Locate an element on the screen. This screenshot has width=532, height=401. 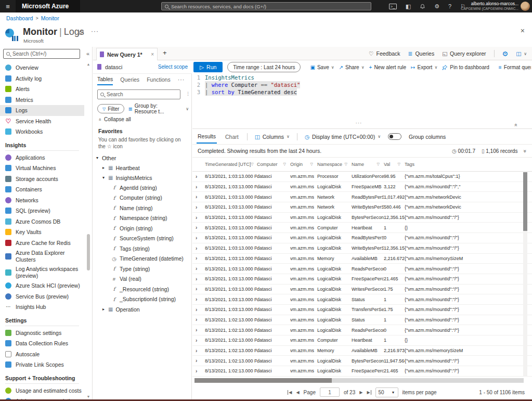
sidebar-item: Service Bus (preview) is located at coordinates (42, 296).